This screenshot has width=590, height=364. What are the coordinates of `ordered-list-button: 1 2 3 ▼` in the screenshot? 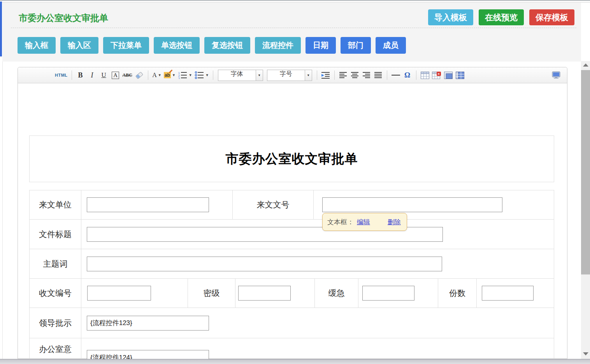 It's located at (185, 75).